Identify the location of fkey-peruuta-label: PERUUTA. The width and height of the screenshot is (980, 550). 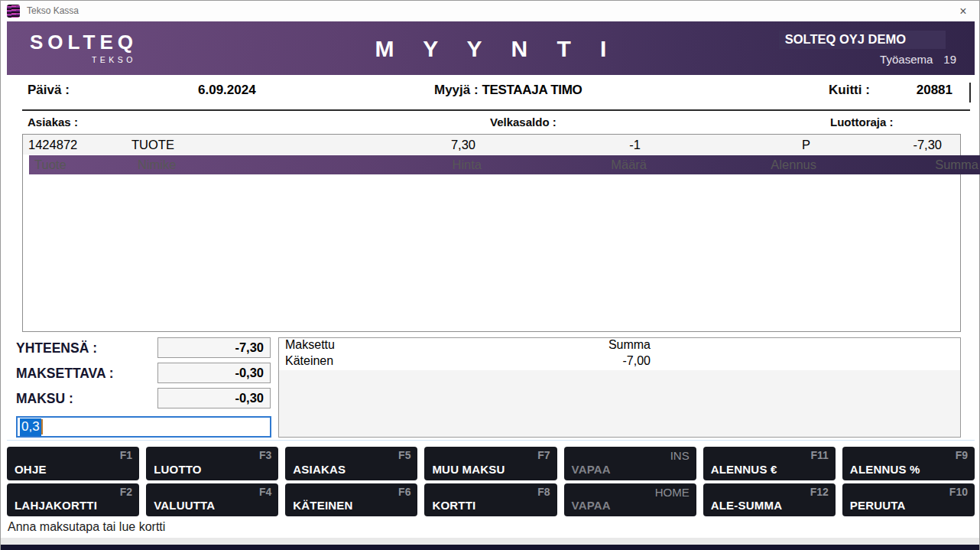
(878, 505).